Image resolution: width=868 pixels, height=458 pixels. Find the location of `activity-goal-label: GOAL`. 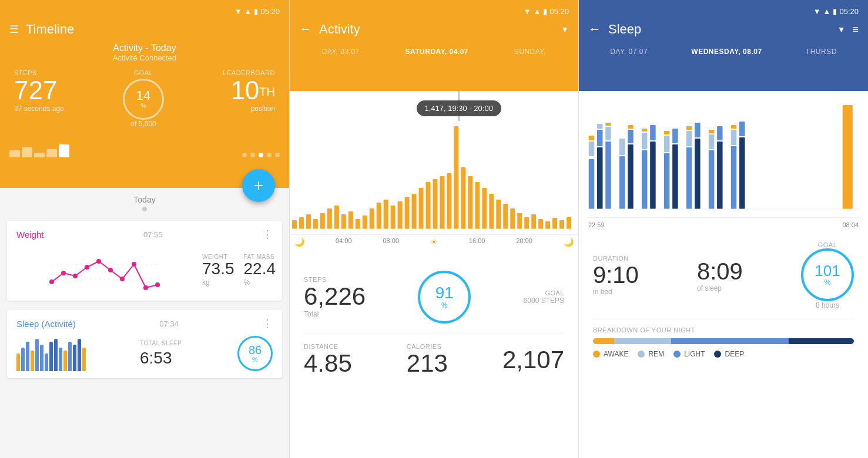

activity-goal-label: GOAL is located at coordinates (555, 293).